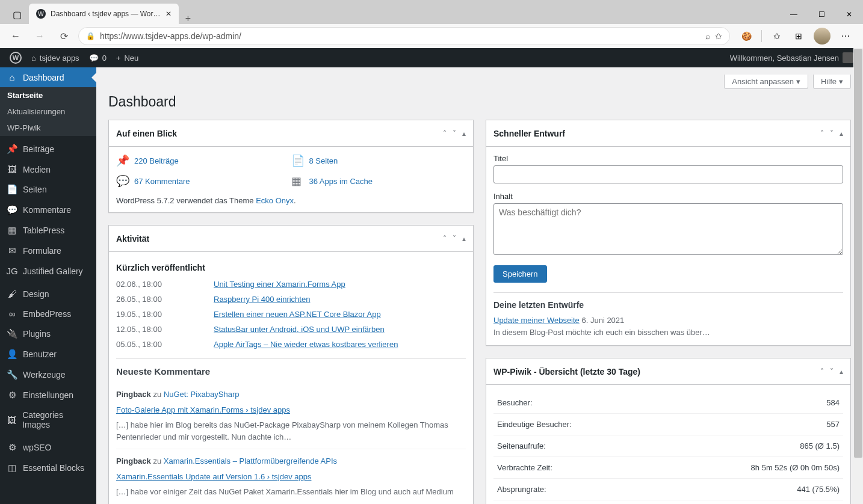  What do you see at coordinates (848, 58) in the screenshot?
I see `user-avatar-icon` at bounding box center [848, 58].